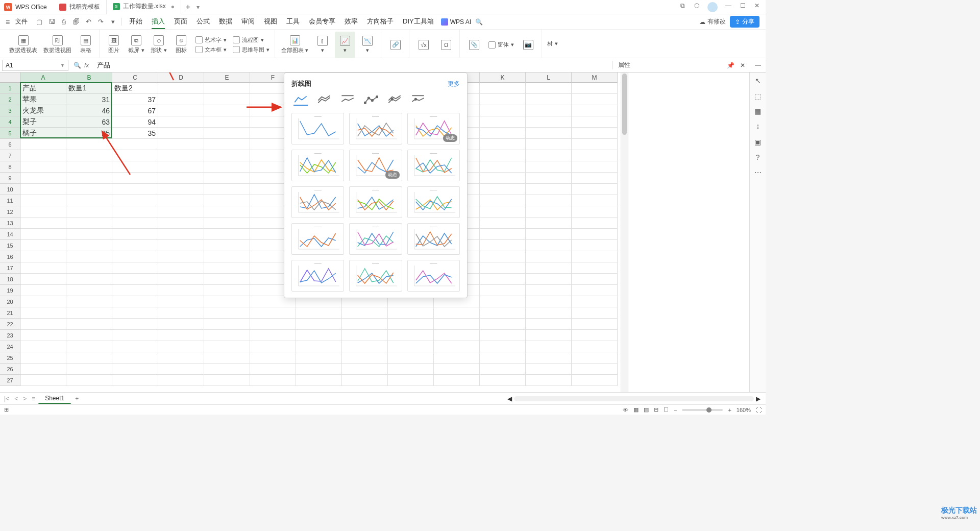 Image resolution: width=980 pixels, height=531 pixels. What do you see at coordinates (351, 22) in the screenshot?
I see `tab-efficiency: 效率` at bounding box center [351, 22].